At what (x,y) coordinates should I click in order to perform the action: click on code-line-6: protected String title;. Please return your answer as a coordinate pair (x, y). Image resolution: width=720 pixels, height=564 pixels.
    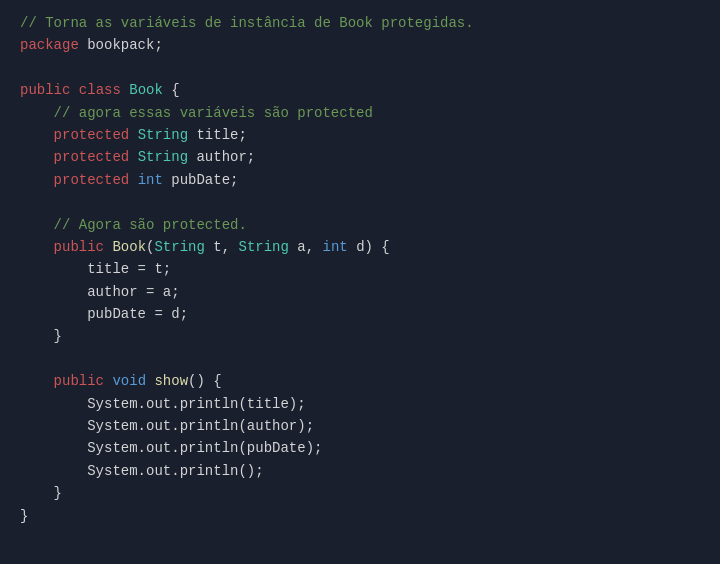
    Looking at the image, I should click on (360, 135).